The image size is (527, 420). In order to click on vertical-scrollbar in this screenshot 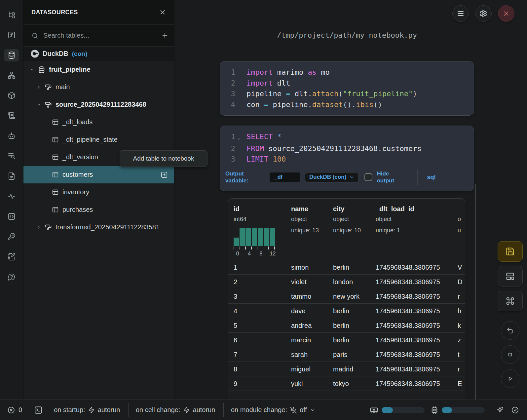, I will do `click(475, 292)`.